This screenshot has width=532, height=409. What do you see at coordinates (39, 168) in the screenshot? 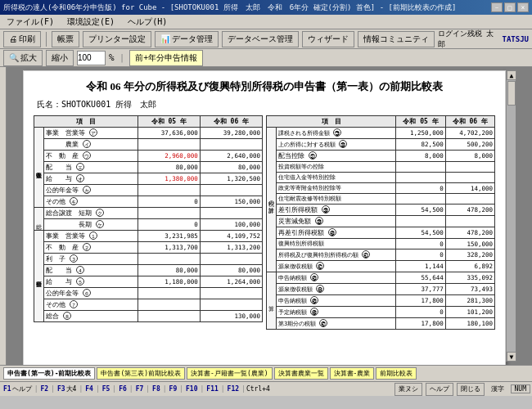
I see `section-shunyuu: 収入金額等` at bounding box center [39, 168].